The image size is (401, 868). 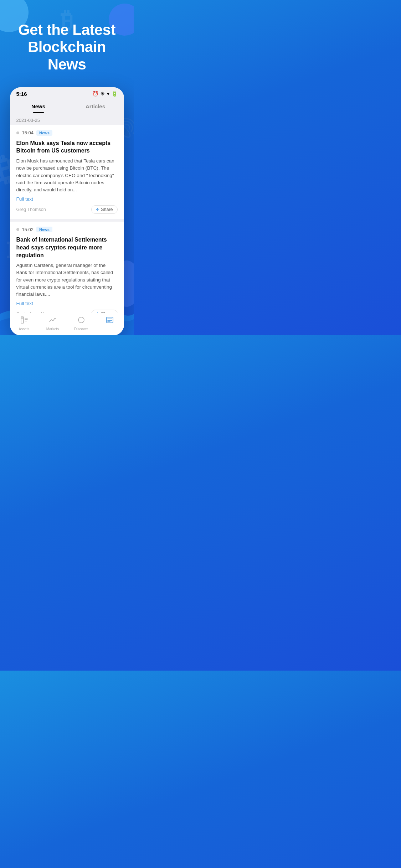 I want to click on nav-markets: Markets, so click(x=53, y=324).